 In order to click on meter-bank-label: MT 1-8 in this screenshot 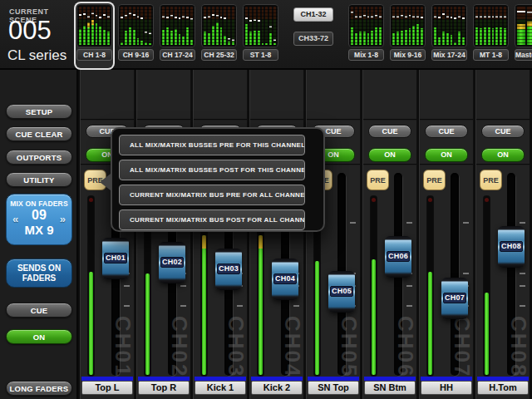, I will do `click(490, 55)`.